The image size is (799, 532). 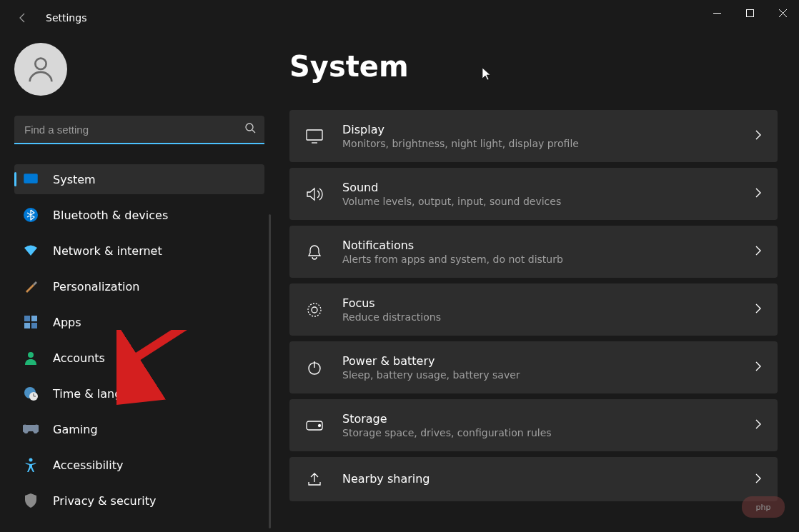 I want to click on sidebar-item-label: Bluetooth & devices, so click(x=110, y=216).